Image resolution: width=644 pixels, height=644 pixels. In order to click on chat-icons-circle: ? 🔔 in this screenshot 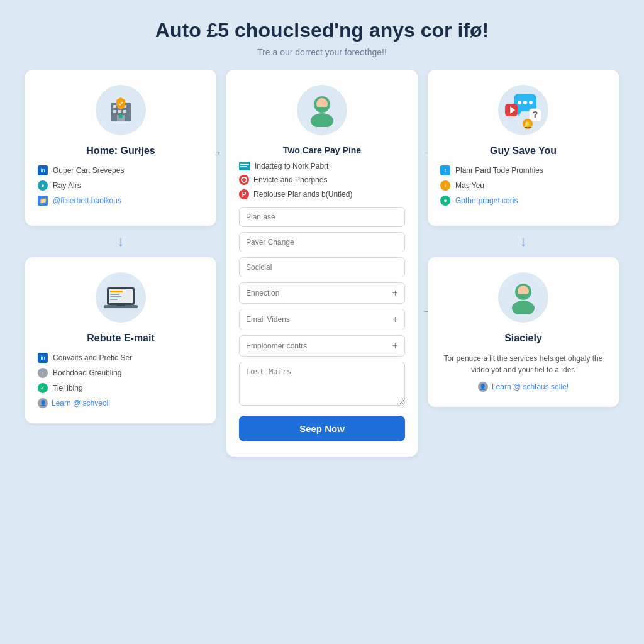, I will do `click(523, 110)`.